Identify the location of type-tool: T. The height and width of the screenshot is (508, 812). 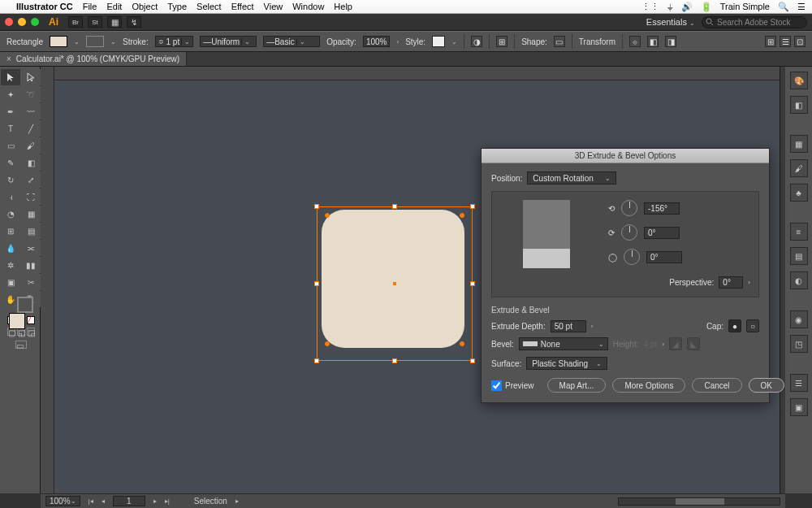
(11, 128).